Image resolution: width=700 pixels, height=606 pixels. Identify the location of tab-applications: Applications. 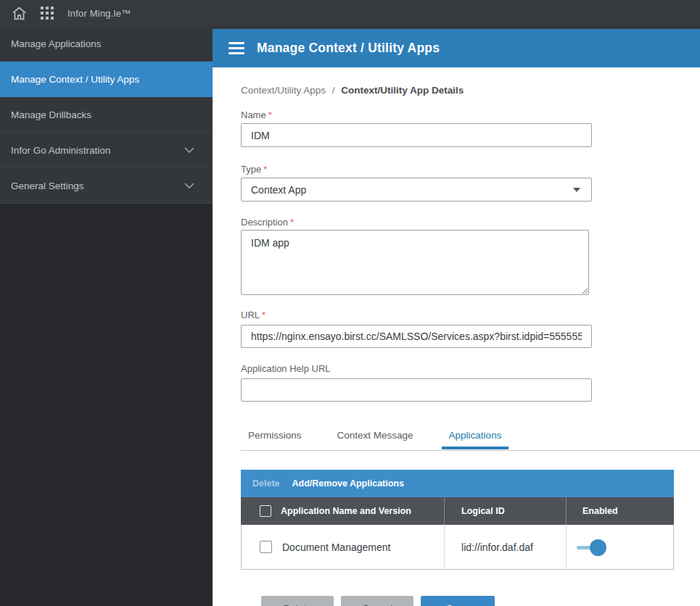
(476, 438).